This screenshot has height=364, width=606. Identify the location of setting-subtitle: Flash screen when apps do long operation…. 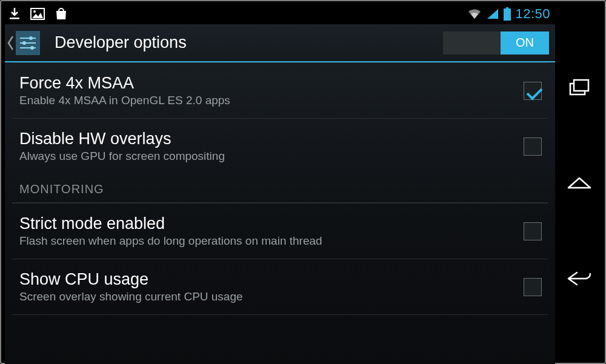
(271, 241).